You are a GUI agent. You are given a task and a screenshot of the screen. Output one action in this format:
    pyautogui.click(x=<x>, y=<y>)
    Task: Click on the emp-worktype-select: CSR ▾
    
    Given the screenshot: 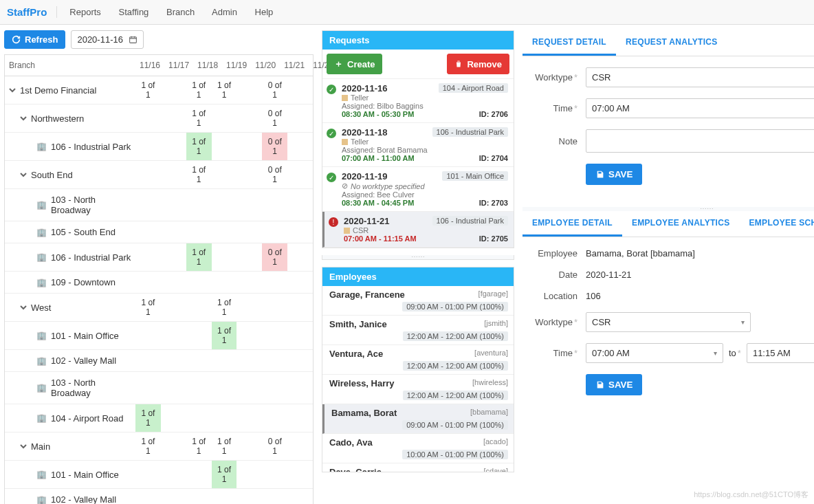 What is the action you would take?
    pyautogui.click(x=668, y=322)
    